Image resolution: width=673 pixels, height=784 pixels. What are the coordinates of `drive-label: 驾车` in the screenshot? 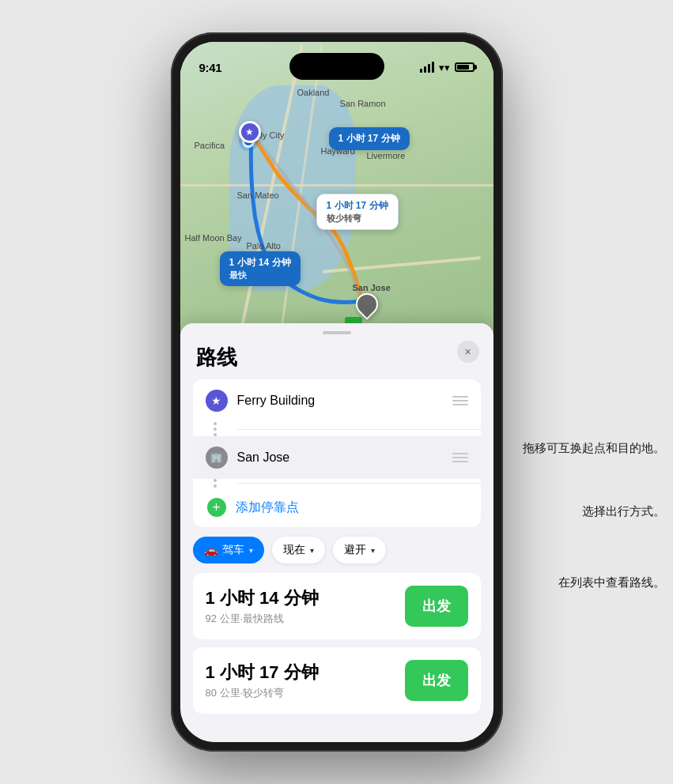 It's located at (233, 550).